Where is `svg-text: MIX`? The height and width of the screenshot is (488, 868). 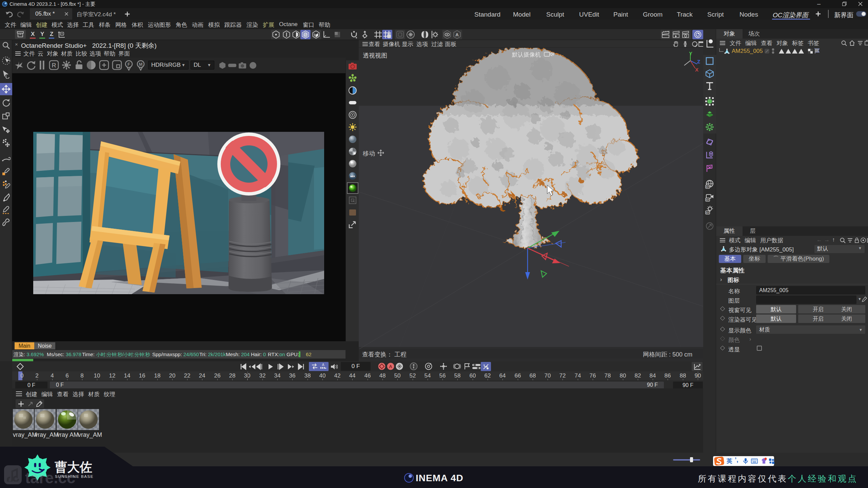 svg-text: MIX is located at coordinates (353, 176).